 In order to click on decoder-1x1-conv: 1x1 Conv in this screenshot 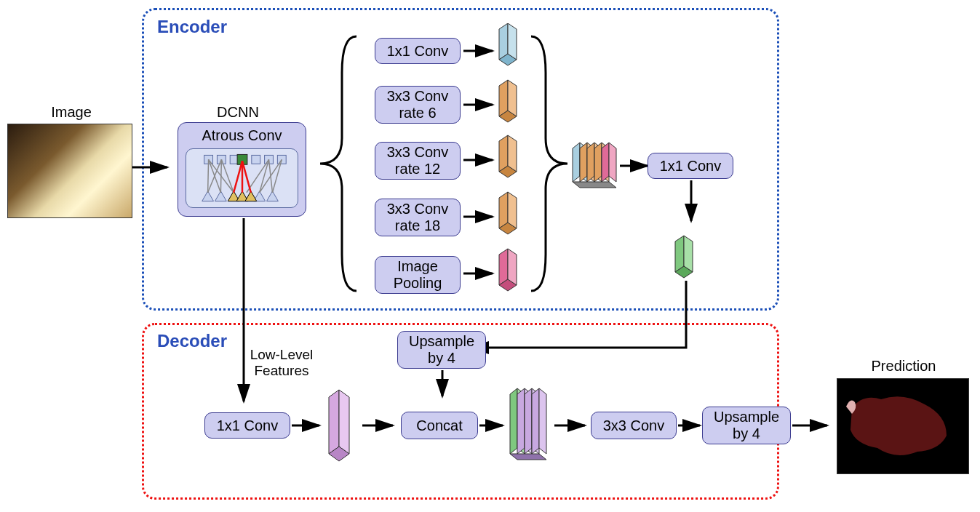, I will do `click(247, 425)`.